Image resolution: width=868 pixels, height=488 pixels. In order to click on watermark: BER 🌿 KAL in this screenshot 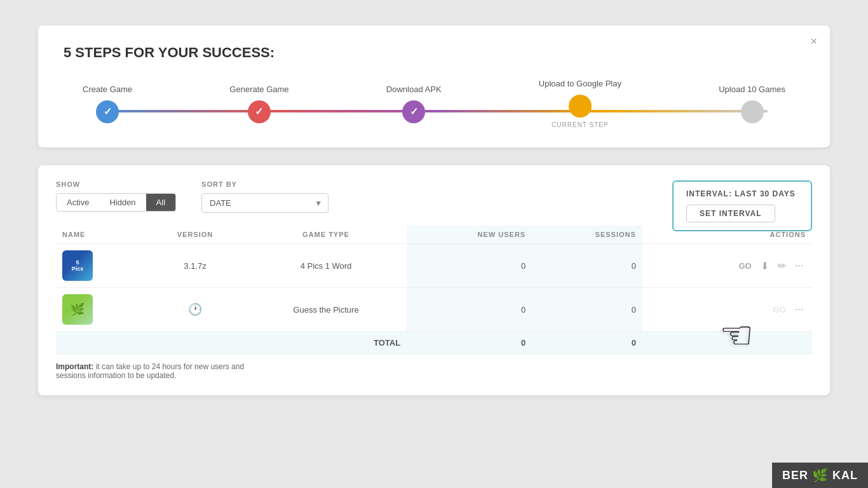, I will do `click(820, 475)`.